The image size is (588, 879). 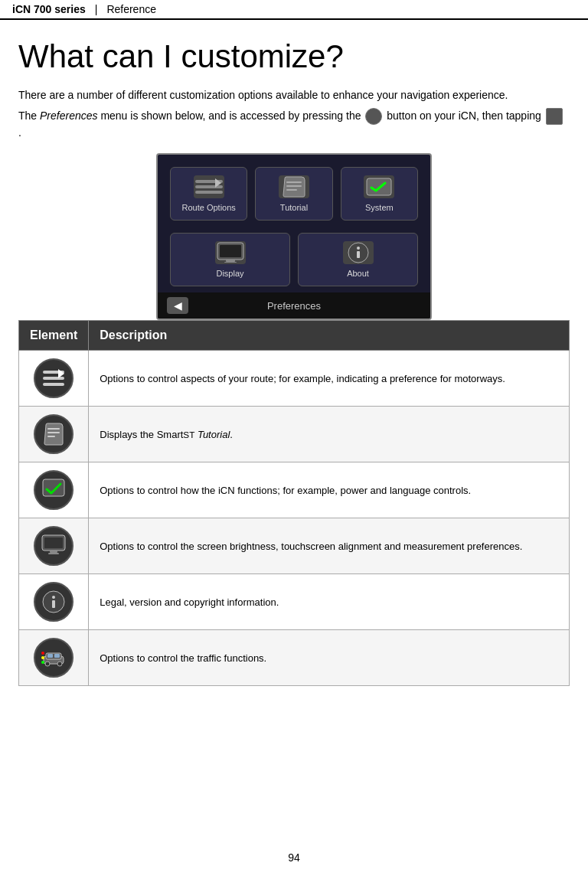 What do you see at coordinates (329, 435) in the screenshot?
I see `desc-cell-tutorial: Displays the SmartST Tutorial.` at bounding box center [329, 435].